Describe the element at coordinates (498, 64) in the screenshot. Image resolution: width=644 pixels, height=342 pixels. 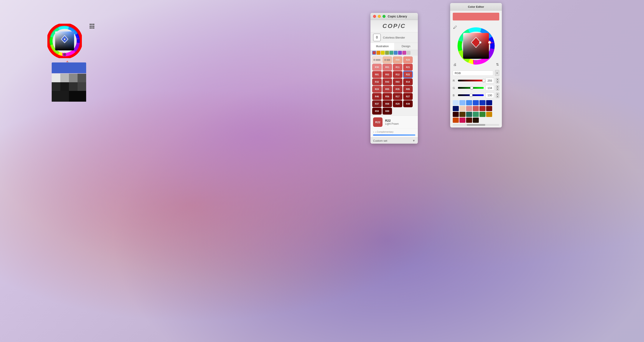
I see `adjust-icon: ⇅` at that location.